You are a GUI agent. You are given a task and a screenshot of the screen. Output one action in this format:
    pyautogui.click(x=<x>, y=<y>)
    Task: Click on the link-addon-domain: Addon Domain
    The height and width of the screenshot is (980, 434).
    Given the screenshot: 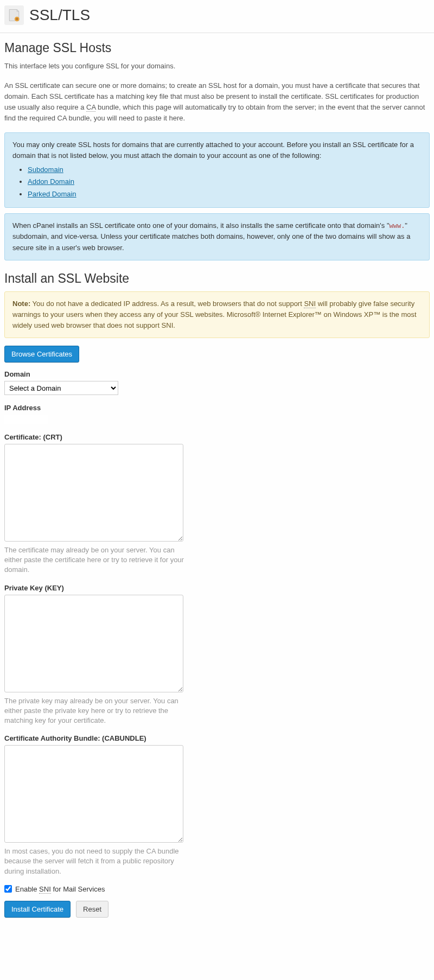 What is the action you would take?
    pyautogui.click(x=51, y=181)
    